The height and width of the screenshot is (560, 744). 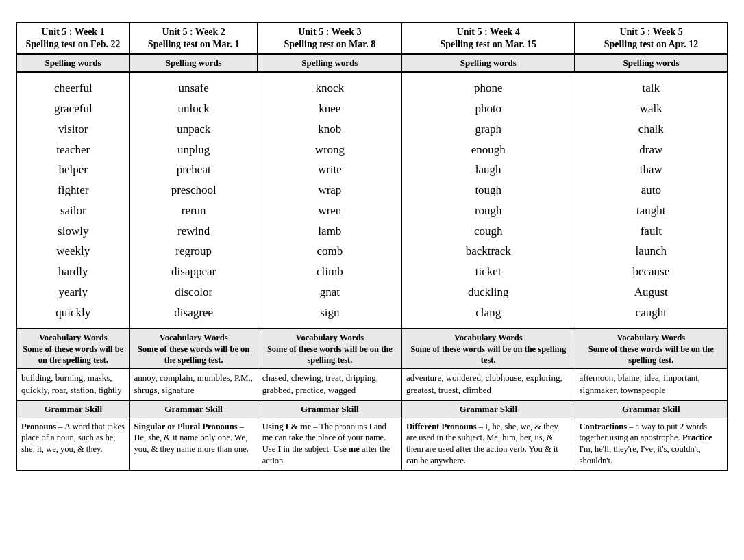 I want to click on vocab-words-col-1: building, burning, masks, quickly, roar,…, so click(x=73, y=385).